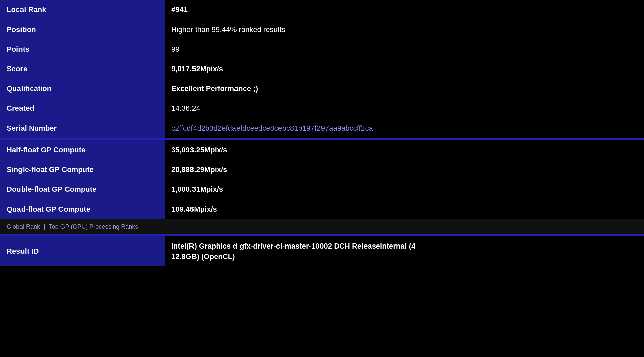 Image resolution: width=644 pixels, height=357 pixels. I want to click on row-label: Created, so click(82, 109).